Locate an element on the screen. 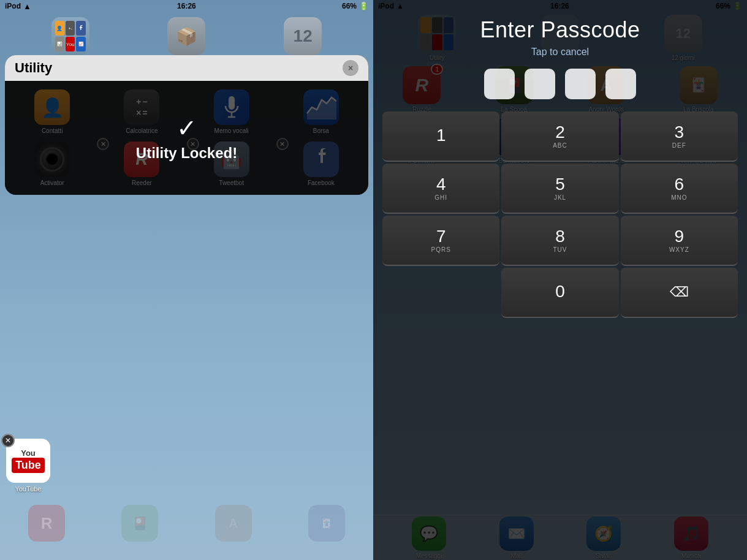 This screenshot has height=560, width=747. yt-you-text: You is located at coordinates (28, 453).